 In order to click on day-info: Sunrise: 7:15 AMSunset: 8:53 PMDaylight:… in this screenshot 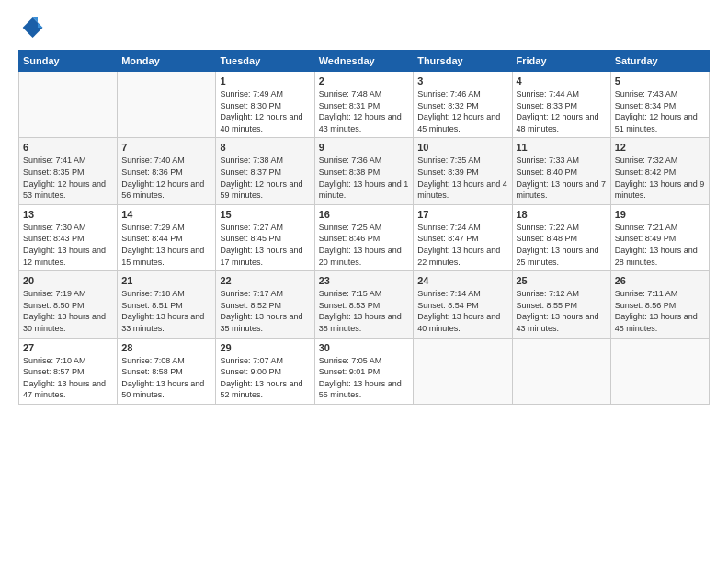, I will do `click(364, 311)`.